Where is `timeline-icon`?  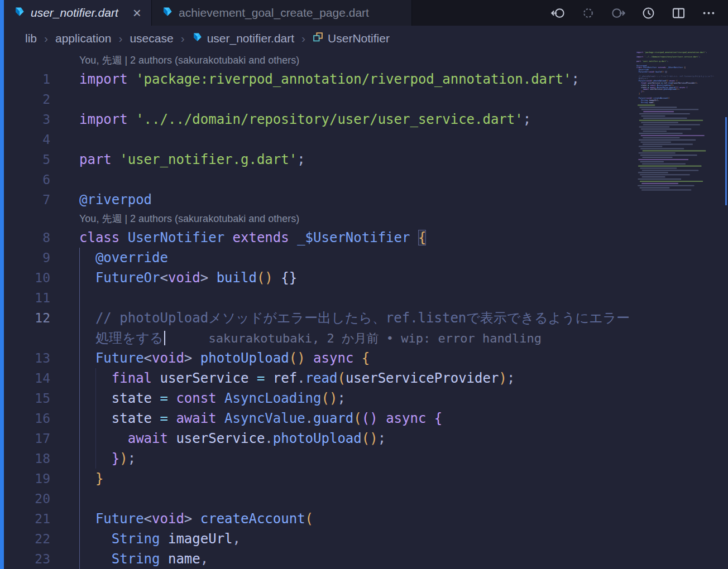
timeline-icon is located at coordinates (648, 13).